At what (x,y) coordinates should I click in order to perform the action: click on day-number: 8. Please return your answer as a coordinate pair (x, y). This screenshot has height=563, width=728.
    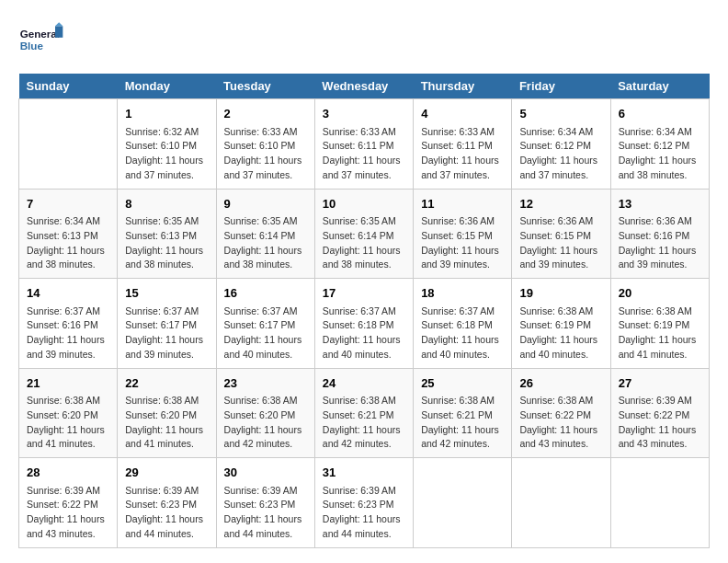
    Looking at the image, I should click on (166, 204).